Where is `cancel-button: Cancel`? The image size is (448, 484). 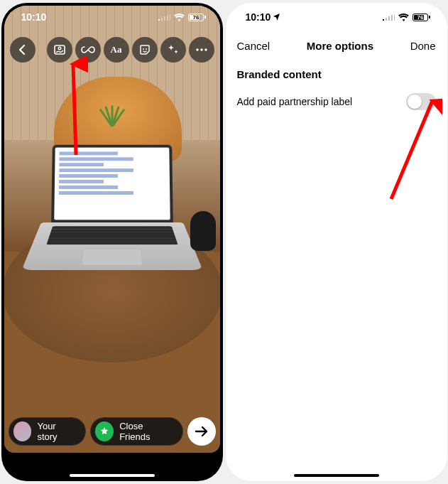
cancel-button: Cancel is located at coordinates (254, 45).